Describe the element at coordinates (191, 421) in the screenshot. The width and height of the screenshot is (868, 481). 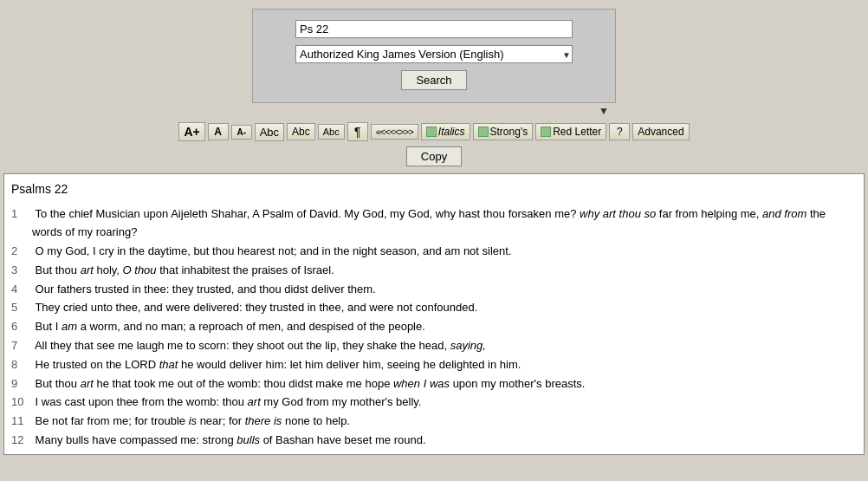
I see `verse-text-11: Be not far from me; for trouble is near;…` at that location.